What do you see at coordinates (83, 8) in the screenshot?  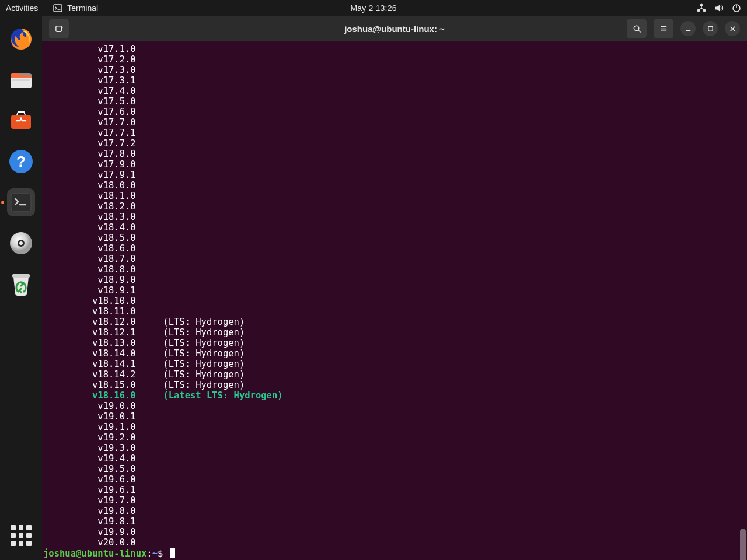 I see `topbar-app-name: Terminal` at bounding box center [83, 8].